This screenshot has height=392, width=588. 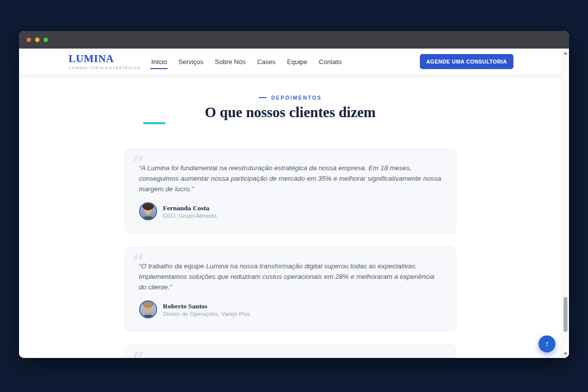 I want to click on testimonial-author: Roberto Santos Diretor de Operações, Var…, so click(x=290, y=309).